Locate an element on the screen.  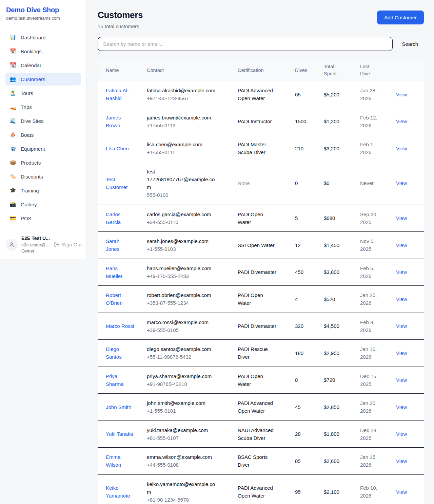
sidebar-item-pos: 💳 POS is located at coordinates (43, 218).